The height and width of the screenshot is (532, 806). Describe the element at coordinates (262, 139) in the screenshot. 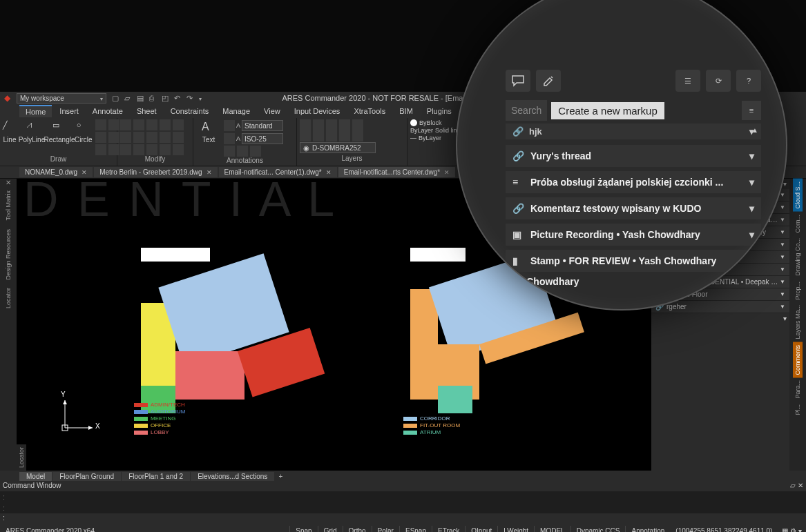

I see `dim-style-b-dropdown: ISO-25` at that location.